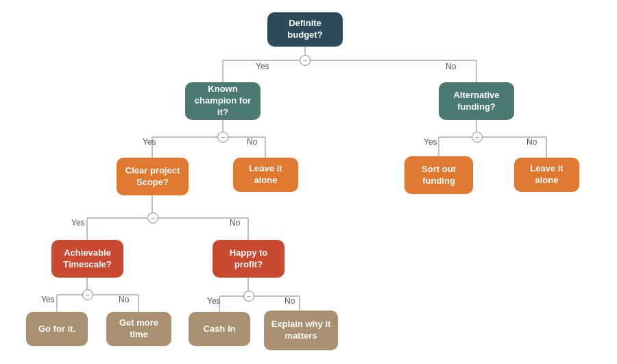  Describe the element at coordinates (305, 29) in the screenshot. I see `node-definite-budget: Definite budget?` at that location.